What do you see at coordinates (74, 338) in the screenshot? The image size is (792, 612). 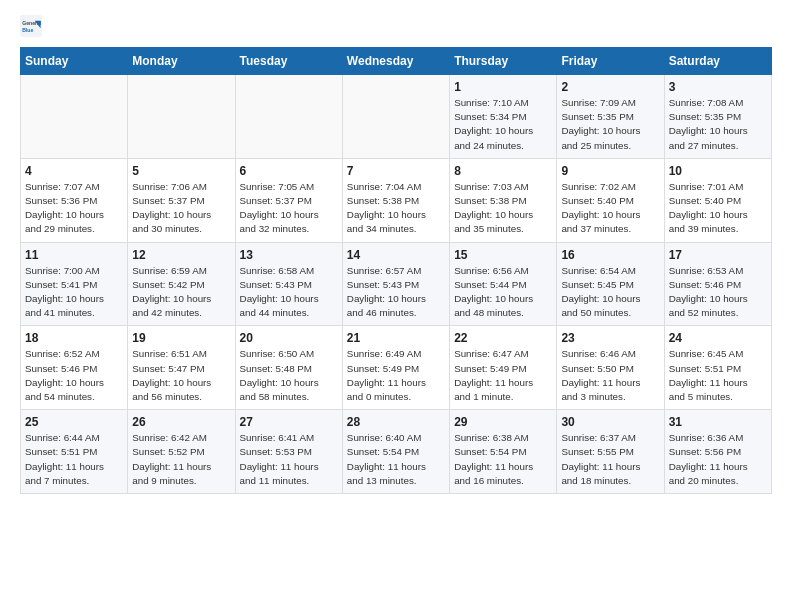 I see `day-number: 18` at bounding box center [74, 338].